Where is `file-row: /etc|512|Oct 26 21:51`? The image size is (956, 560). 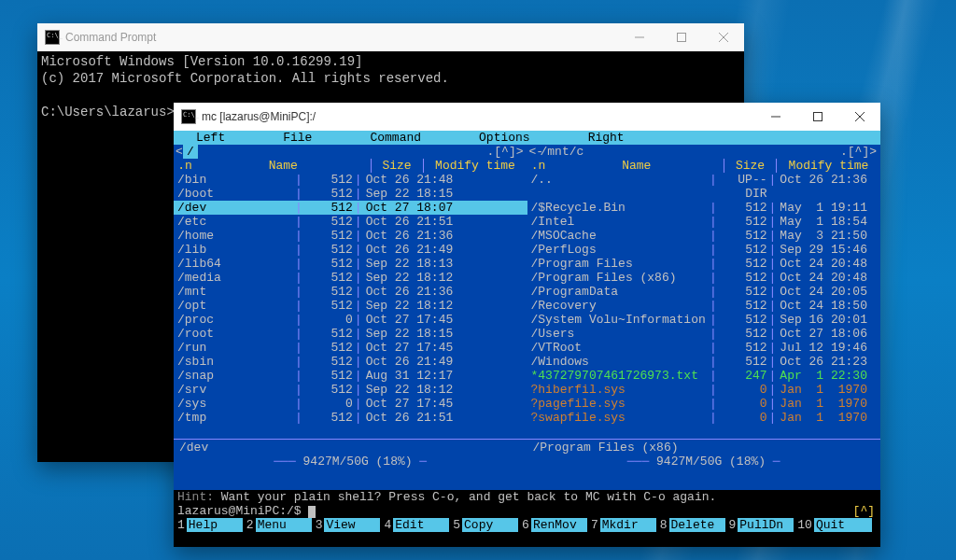 file-row: /etc|512|Oct 26 21:51 is located at coordinates (351, 222).